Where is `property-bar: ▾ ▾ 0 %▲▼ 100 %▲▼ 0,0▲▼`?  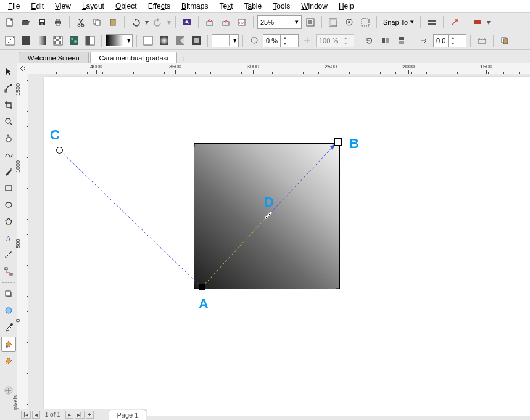 property-bar: ▾ ▾ 0 %▲▼ 100 %▲▼ 0,0▲▼ is located at coordinates (265, 41).